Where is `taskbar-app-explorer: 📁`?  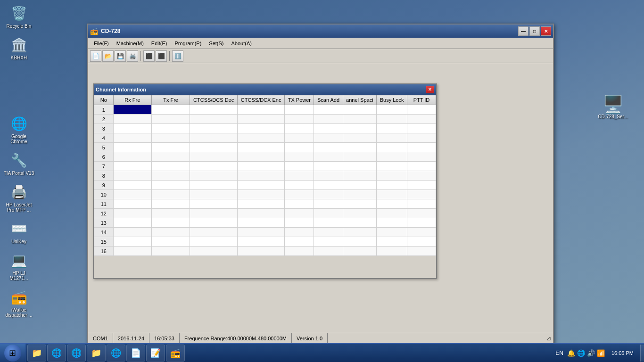 taskbar-app-explorer: 📁 is located at coordinates (37, 353).